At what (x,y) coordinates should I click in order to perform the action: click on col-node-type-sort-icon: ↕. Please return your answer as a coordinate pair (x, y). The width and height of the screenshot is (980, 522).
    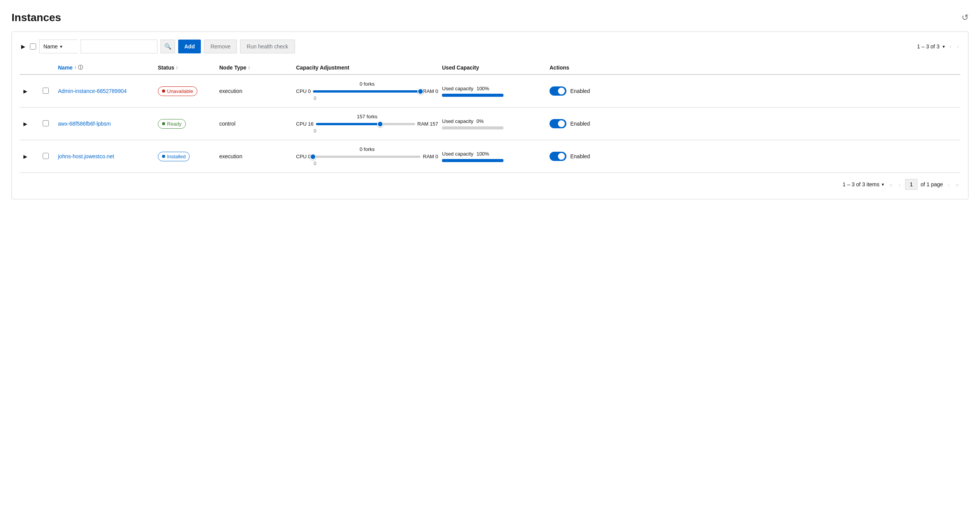
    Looking at the image, I should click on (249, 68).